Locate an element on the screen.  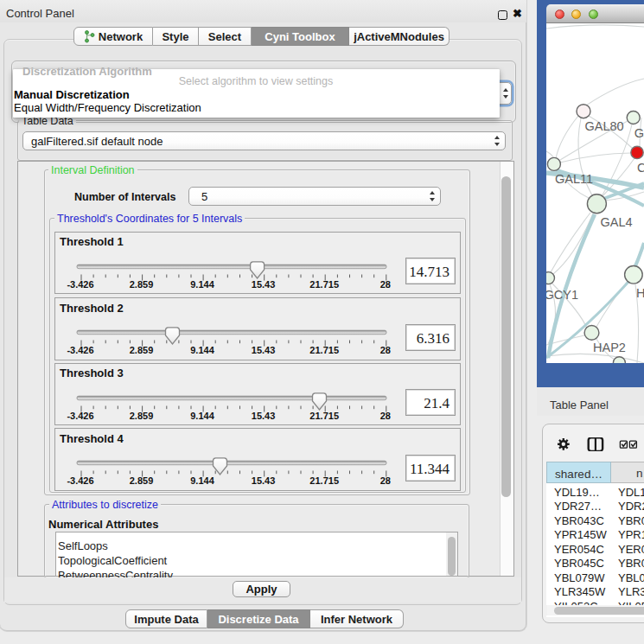
svg-text: HAP1 is located at coordinates (640, 293).